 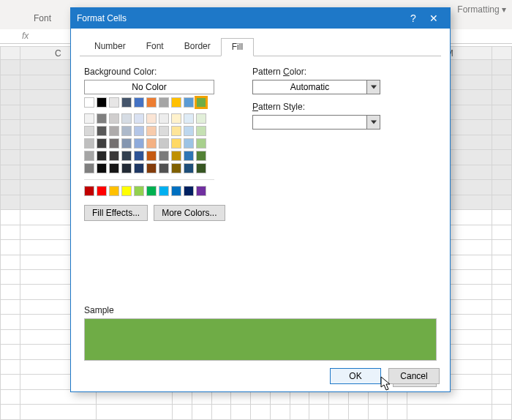 I want to click on more-colors-button: More Colors..., so click(x=189, y=213).